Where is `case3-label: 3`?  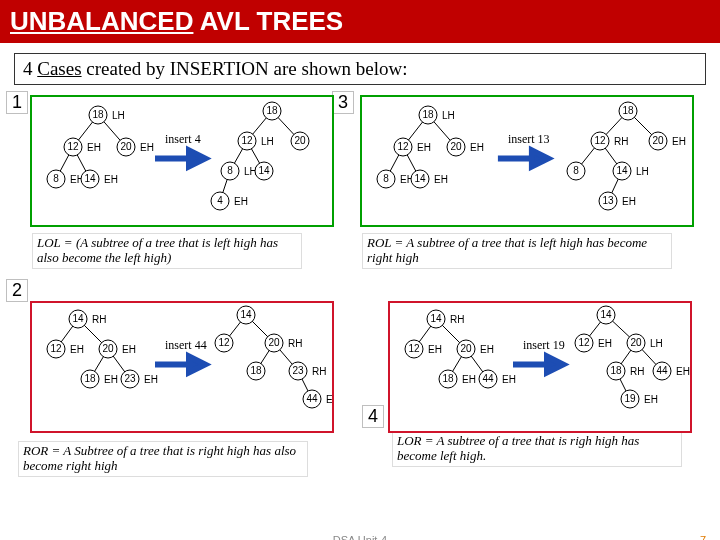 case3-label: 3 is located at coordinates (343, 102).